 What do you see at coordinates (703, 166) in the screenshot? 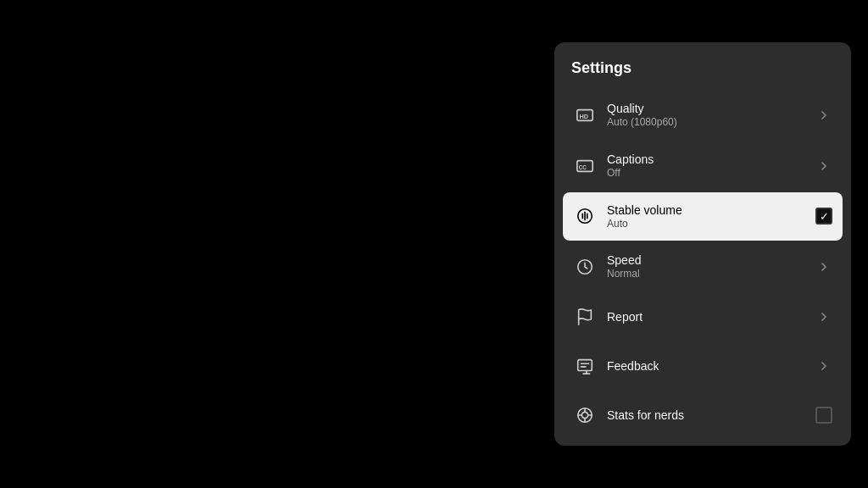
I see `settings-item-captions: CC Captions Off` at bounding box center [703, 166].